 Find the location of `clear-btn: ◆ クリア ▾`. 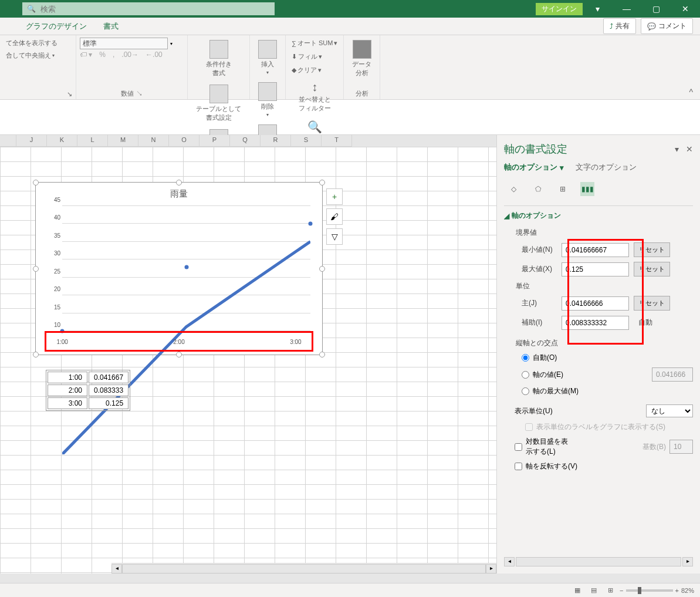

clear-btn: ◆ クリア ▾ is located at coordinates (315, 70).